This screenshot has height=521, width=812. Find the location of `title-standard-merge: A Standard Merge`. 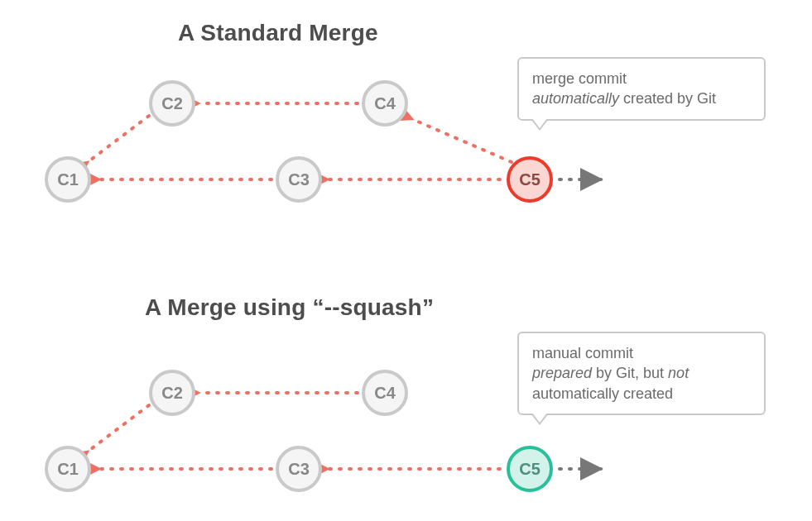

title-standard-merge: A Standard Merge is located at coordinates (278, 33).